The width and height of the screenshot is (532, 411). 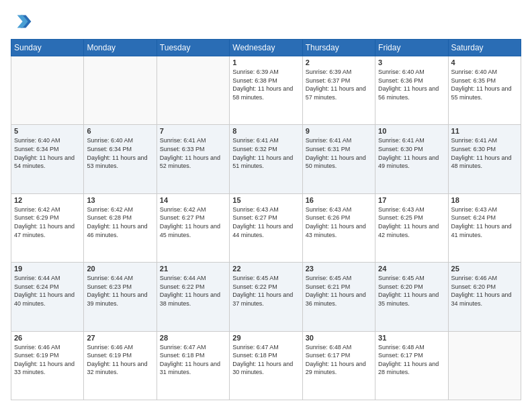 I want to click on day-info: Sunrise: 6:43 AMSunset: 6:25 PMDaylight:…, so click(x=408, y=222).